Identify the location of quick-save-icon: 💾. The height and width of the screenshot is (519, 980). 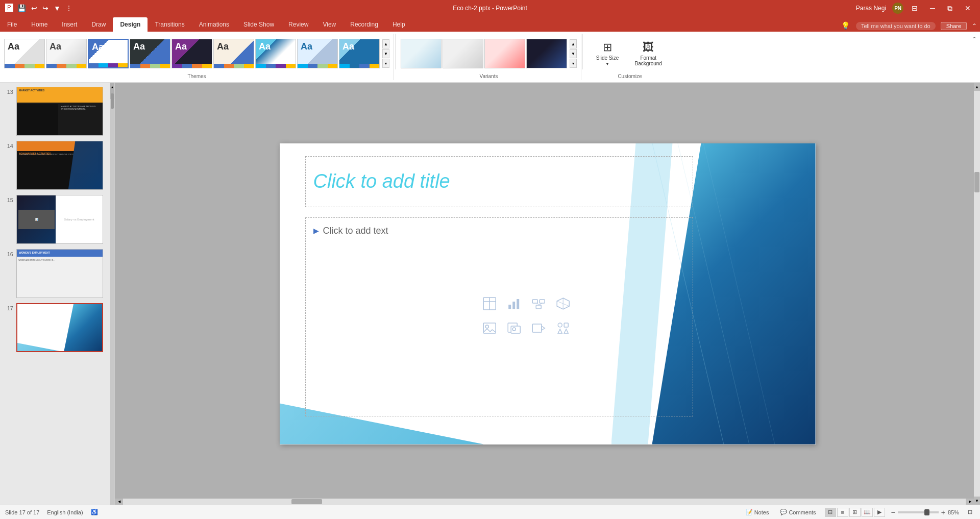
(21, 8).